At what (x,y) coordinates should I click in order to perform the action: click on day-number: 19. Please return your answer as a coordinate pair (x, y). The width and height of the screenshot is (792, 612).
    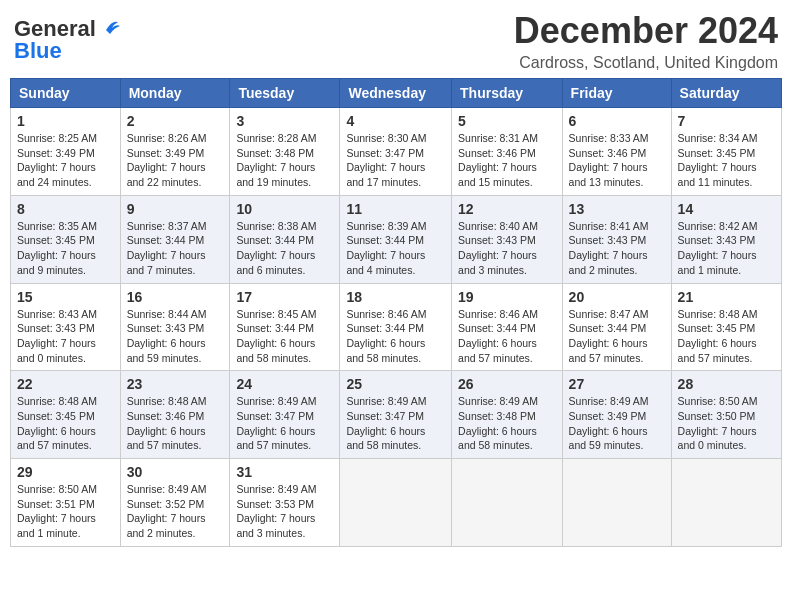
    Looking at the image, I should click on (507, 297).